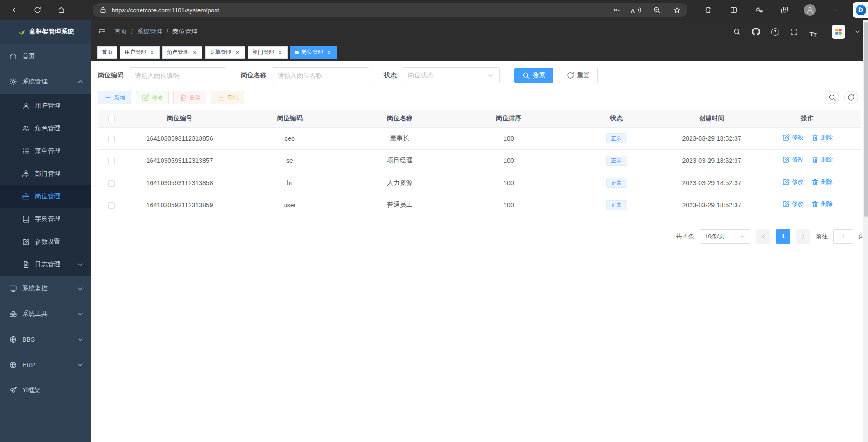 The image size is (868, 442). What do you see at coordinates (803, 236) in the screenshot?
I see `next-page-button` at bounding box center [803, 236].